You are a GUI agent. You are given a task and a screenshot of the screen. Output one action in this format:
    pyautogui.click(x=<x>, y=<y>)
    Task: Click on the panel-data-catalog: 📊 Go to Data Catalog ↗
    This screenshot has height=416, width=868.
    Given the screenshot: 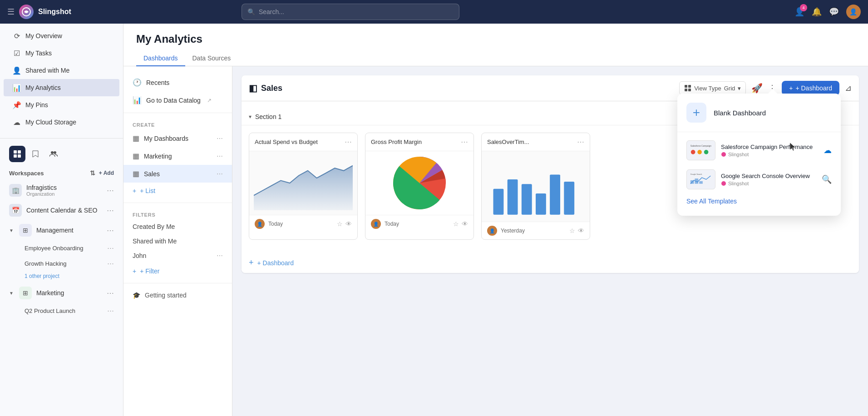 What is the action you would take?
    pyautogui.click(x=178, y=100)
    